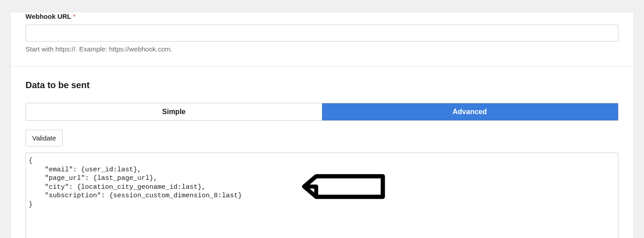 This screenshot has width=644, height=238. Describe the element at coordinates (322, 16) in the screenshot. I see `webhook-url-label: Webhook URL *` at that location.